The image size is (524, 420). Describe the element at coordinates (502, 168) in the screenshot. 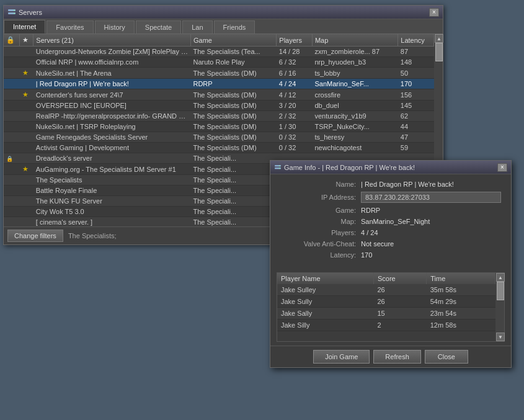

I see `dialog-close-button: ×` at that location.